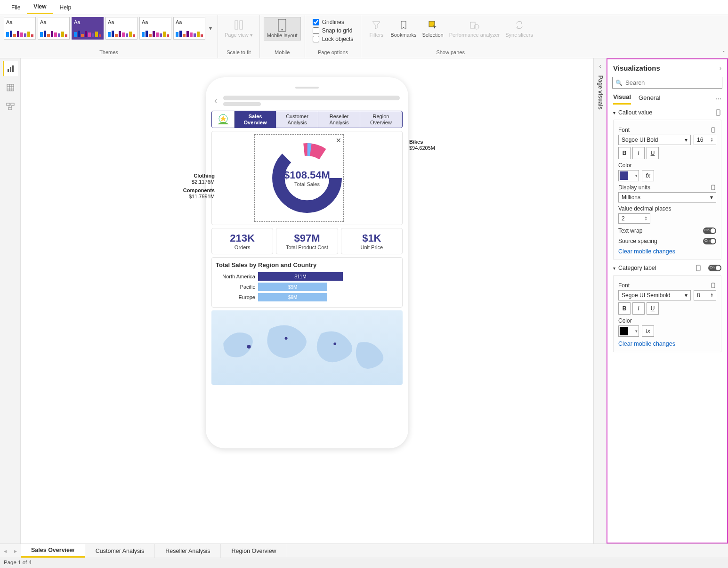 The image size is (728, 568). I want to click on category-label-toggle: On, so click(715, 268).